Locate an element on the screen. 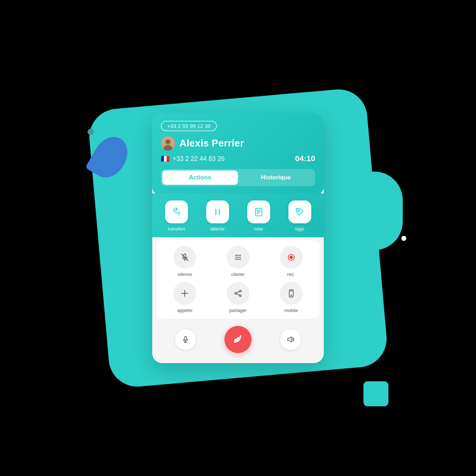  sec-item-partager: partager is located at coordinates (238, 297).